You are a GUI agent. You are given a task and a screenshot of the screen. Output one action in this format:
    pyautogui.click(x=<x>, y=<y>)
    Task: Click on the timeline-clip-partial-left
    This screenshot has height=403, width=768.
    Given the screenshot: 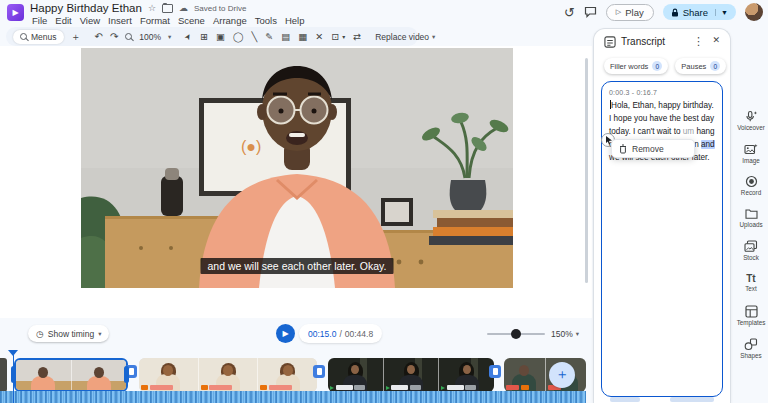 What is the action you would take?
    pyautogui.click(x=4, y=375)
    